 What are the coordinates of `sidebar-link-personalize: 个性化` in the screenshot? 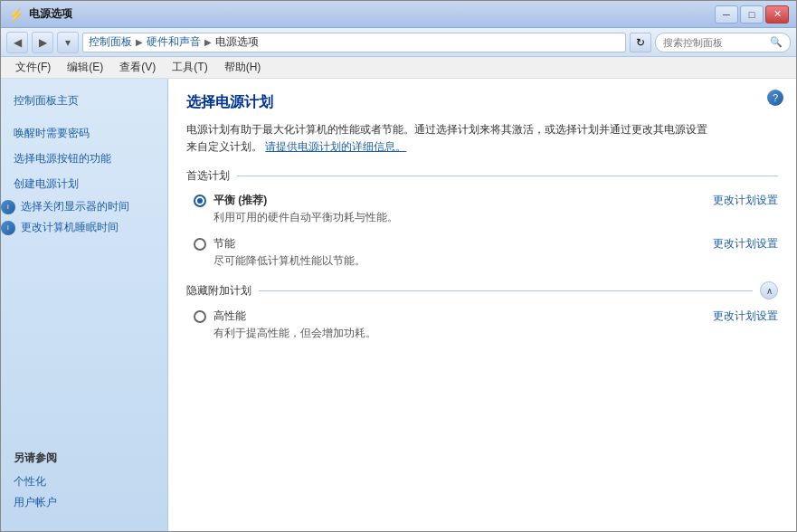 It's located at (84, 481).